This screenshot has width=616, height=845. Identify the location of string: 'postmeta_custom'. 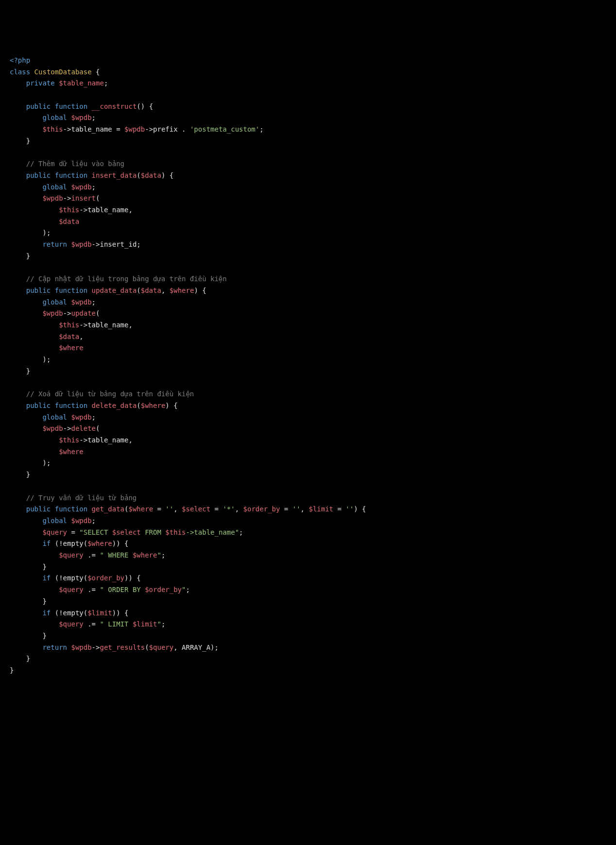
(224, 129).